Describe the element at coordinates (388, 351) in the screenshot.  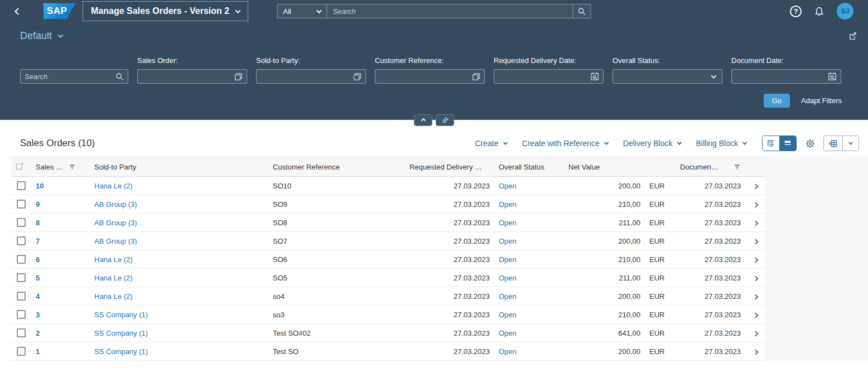
I see `table-row: 1 SS Company (1) Test SO 27.03.2023 Open…` at that location.